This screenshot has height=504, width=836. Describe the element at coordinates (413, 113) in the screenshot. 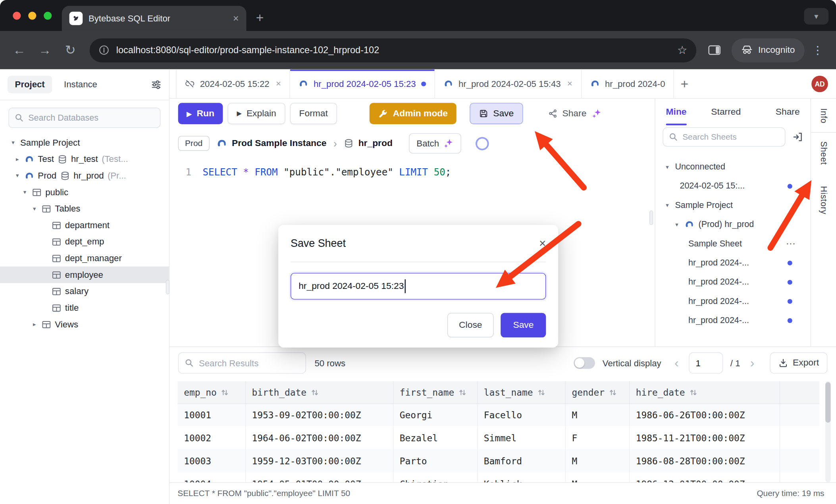

I see `admin-mode-button: Admin mode` at that location.